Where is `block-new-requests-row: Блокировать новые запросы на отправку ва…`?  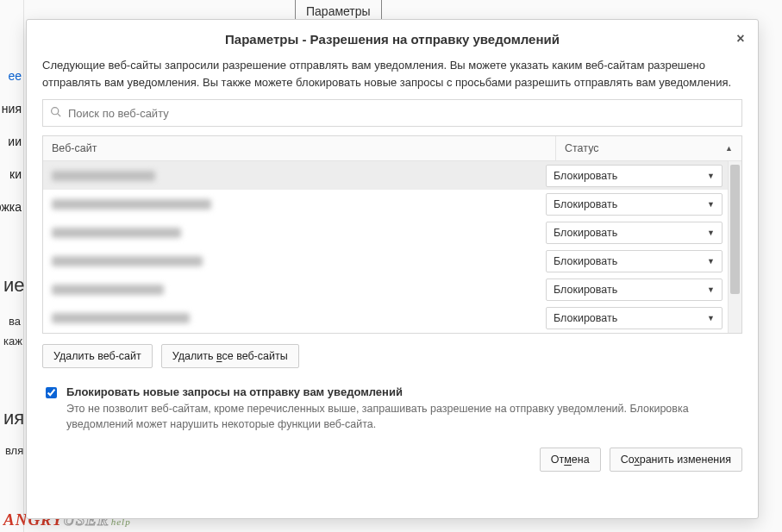 block-new-requests-row: Блокировать новые запросы на отправку ва… is located at coordinates (392, 409).